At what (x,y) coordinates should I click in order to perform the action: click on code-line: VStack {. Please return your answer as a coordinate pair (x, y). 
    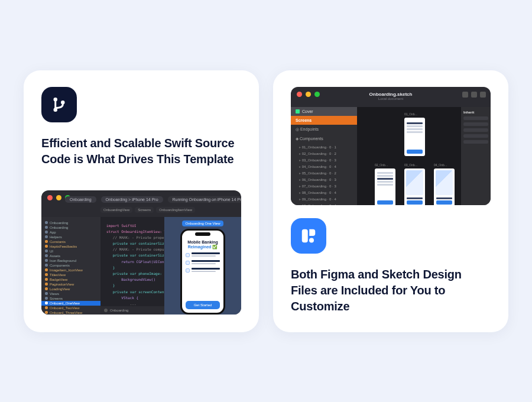
    Looking at the image, I should click on (132, 298).